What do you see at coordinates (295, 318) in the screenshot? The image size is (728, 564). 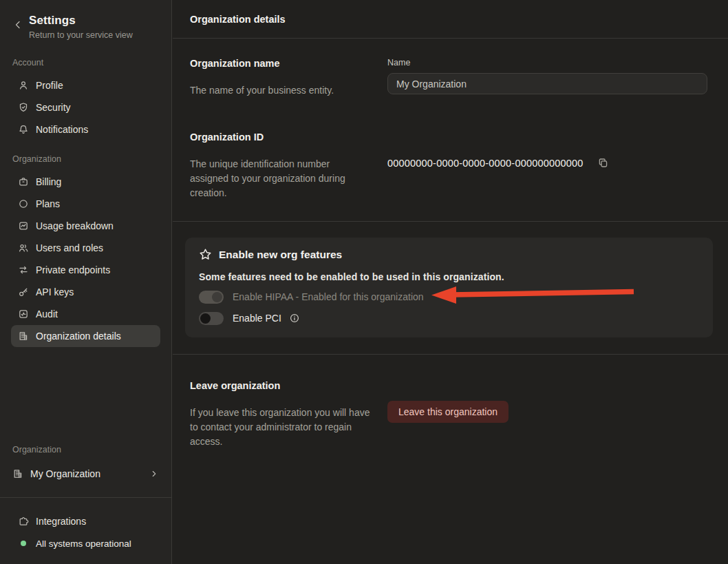 I see `info-icon` at bounding box center [295, 318].